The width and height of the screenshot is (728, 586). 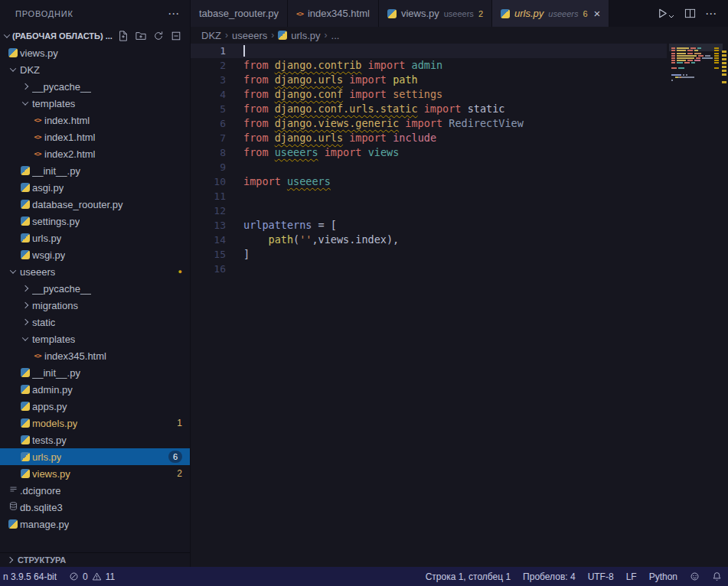 I want to click on breadcrumb-item-dkz: DKZ, so click(x=211, y=35).